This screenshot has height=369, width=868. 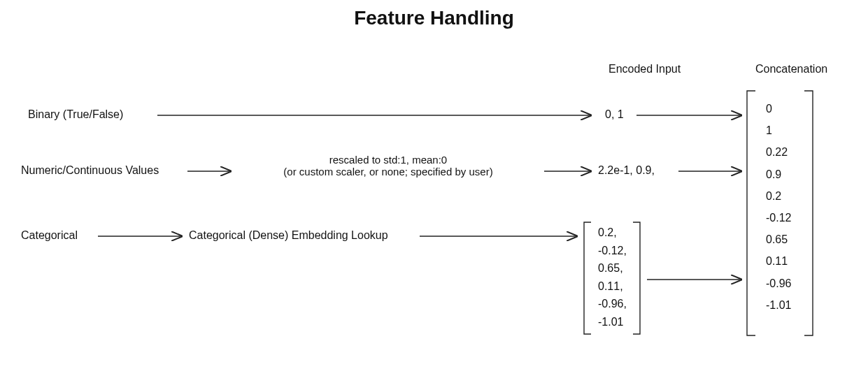 I want to click on concat-5: -0.12, so click(x=778, y=218).